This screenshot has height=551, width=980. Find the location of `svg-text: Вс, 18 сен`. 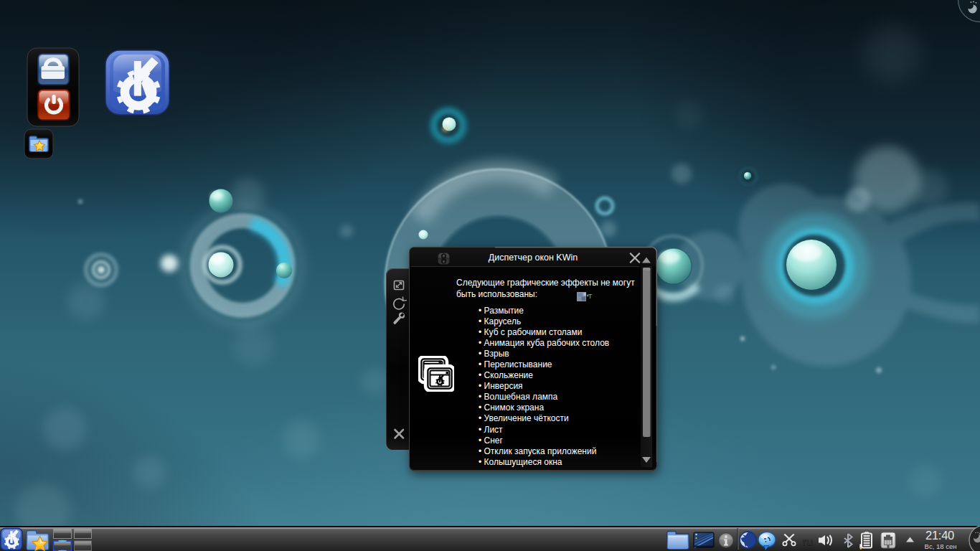

svg-text: Вс, 18 сен is located at coordinates (941, 547).